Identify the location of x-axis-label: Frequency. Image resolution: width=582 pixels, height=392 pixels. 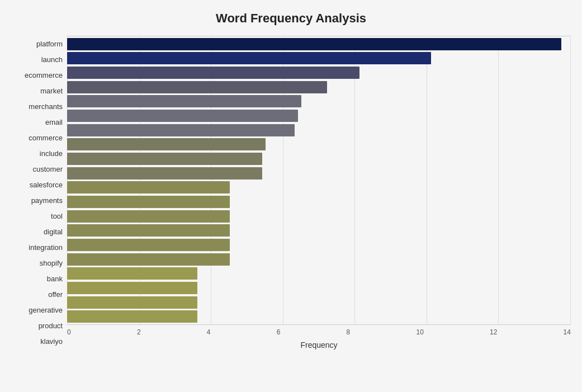
(319, 345).